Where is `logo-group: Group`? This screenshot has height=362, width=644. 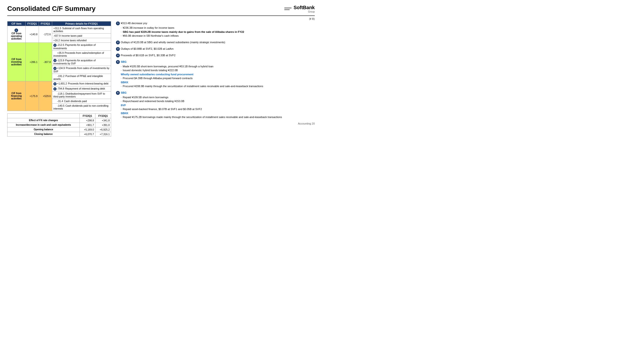 logo-group: Group is located at coordinates (312, 12).